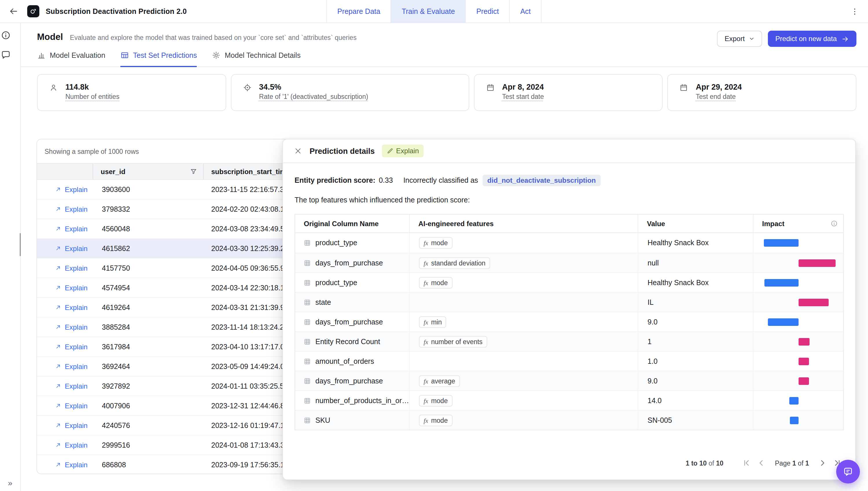 The image size is (868, 491). I want to click on export-button: Export, so click(739, 39).